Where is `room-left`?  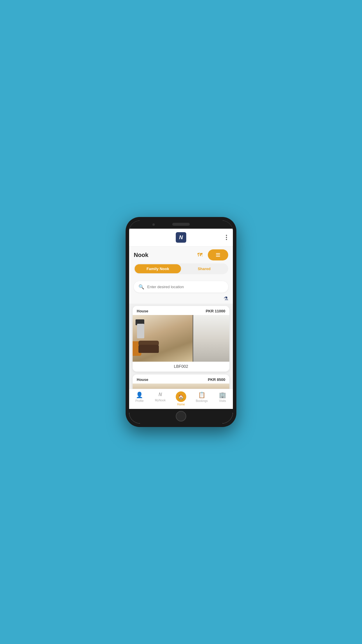 room-left is located at coordinates (163, 338).